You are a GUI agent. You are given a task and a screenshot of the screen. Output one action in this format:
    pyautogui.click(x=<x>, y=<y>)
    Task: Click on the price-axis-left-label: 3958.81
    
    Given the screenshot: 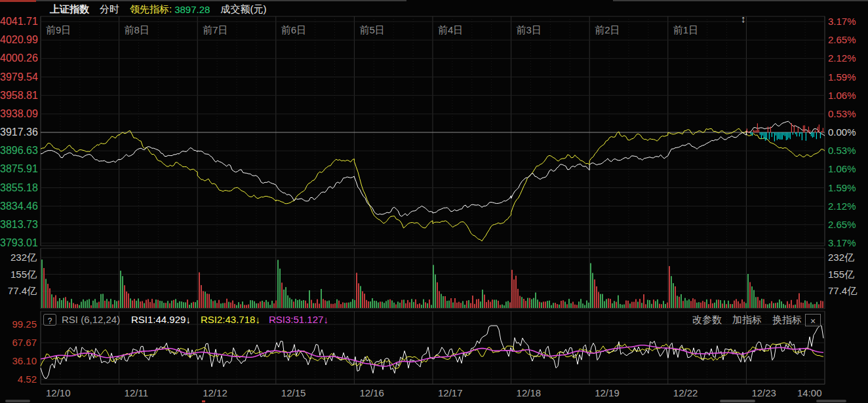 What is the action you would take?
    pyautogui.click(x=18, y=96)
    